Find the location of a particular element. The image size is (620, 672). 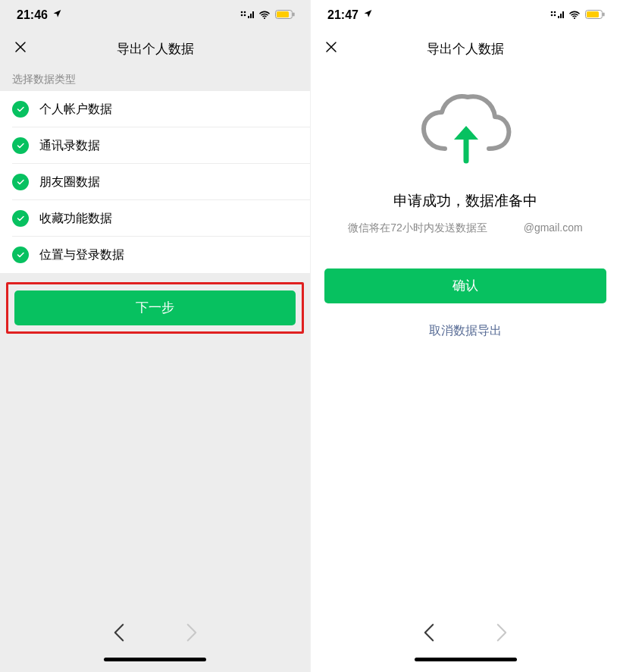

status-time: 21:47 is located at coordinates (343, 15).